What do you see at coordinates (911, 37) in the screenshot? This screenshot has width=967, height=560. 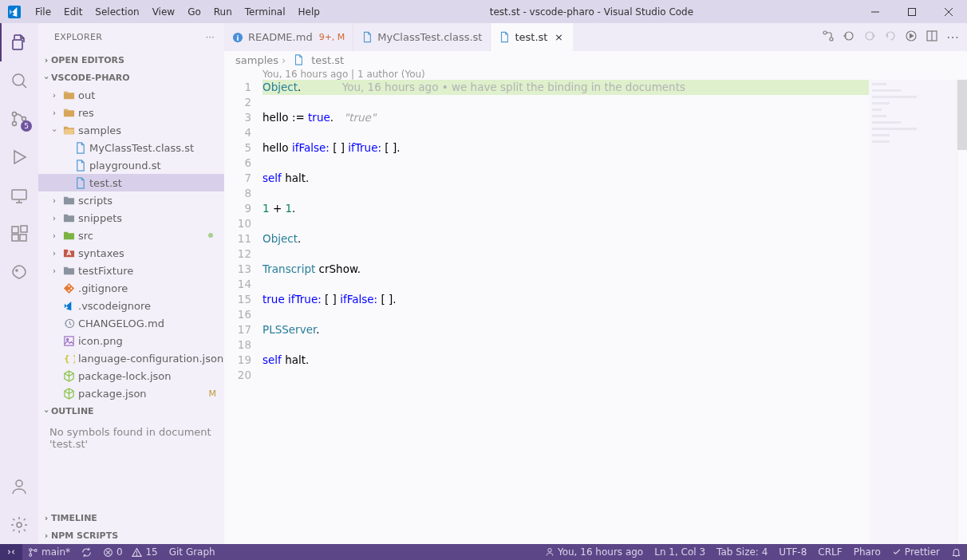 I see `run-icon` at bounding box center [911, 37].